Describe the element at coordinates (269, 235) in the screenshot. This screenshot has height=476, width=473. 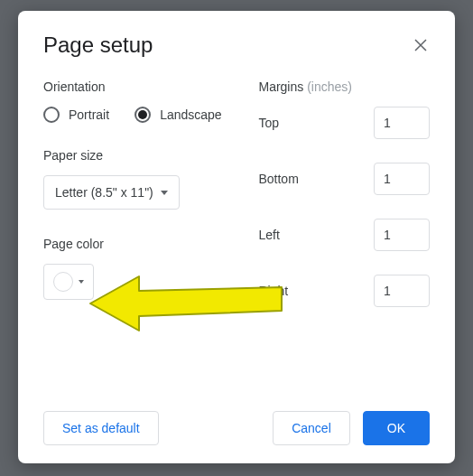
I see `margin-left-label: Left` at that location.